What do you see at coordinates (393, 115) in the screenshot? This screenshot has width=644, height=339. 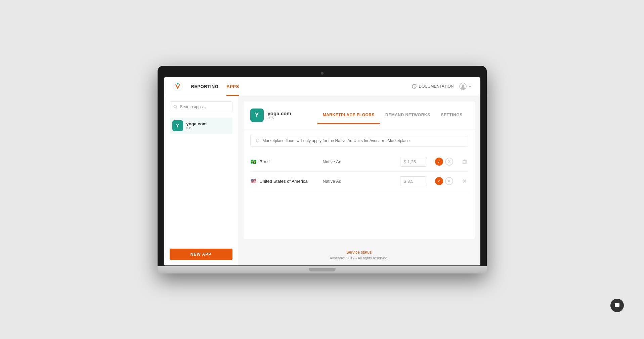 I see `app-tabs: MARKETPLACE FLOORS DEMAND NETWORKS SETTI…` at bounding box center [393, 115].